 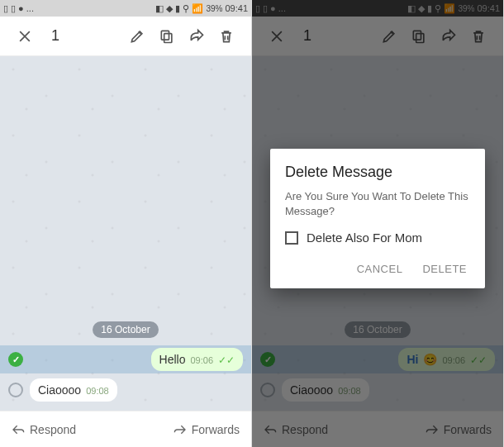 What do you see at coordinates (53, 430) in the screenshot?
I see `respond-label: Respond` at bounding box center [53, 430].